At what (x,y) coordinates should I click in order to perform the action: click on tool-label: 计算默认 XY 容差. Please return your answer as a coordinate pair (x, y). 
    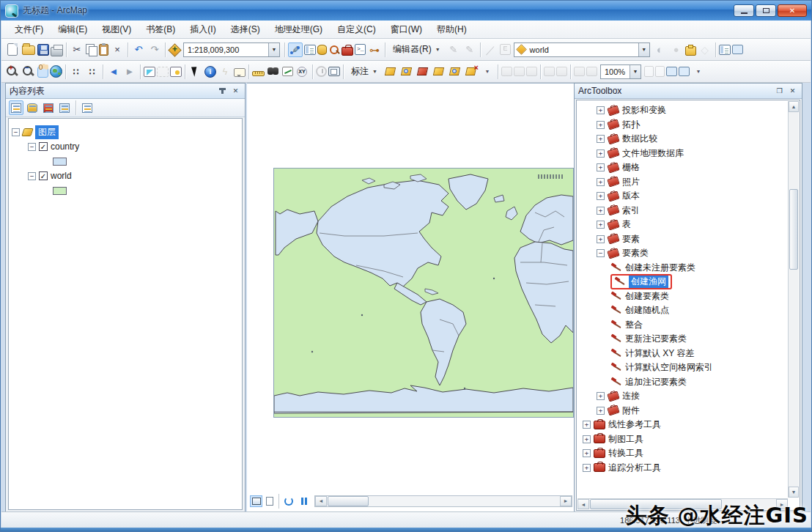
    Looking at the image, I should click on (660, 353).